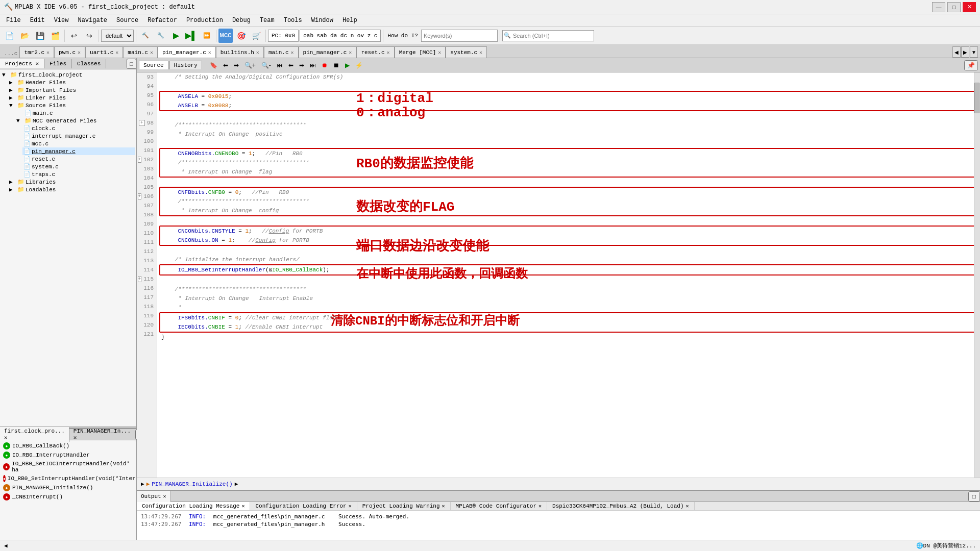 The image size is (980, 551). What do you see at coordinates (621, 506) in the screenshot?
I see `ot-build-load: Dspic33CK64MP102_Pmbus_A2 (Build, Load) …` at bounding box center [621, 506].